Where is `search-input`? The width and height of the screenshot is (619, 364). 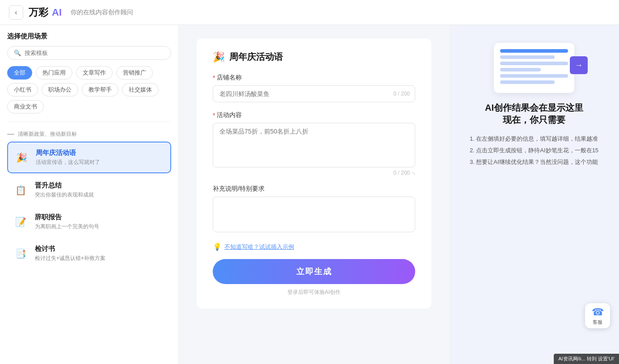 search-input is located at coordinates (95, 53).